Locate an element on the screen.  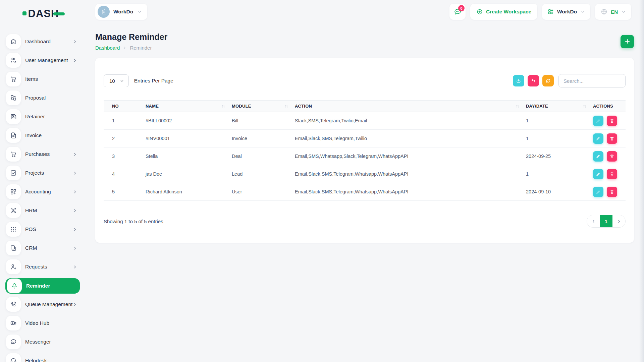
sidebar-item-proposal: Proposal is located at coordinates (43, 98).